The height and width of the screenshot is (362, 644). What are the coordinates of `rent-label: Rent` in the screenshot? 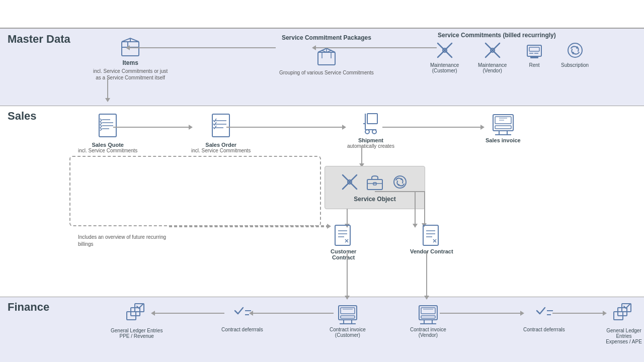 It's located at (534, 65).